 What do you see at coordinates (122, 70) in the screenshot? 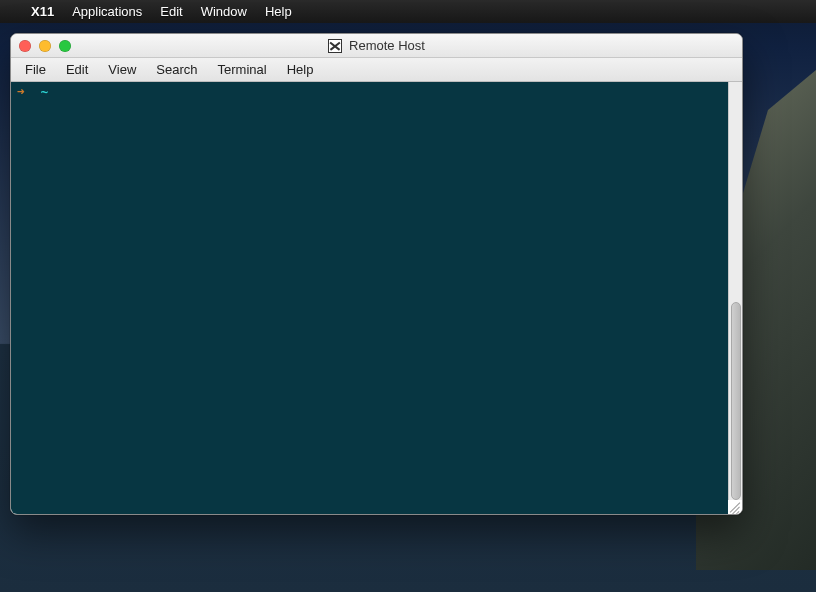
I see `menu-view: View` at bounding box center [122, 70].